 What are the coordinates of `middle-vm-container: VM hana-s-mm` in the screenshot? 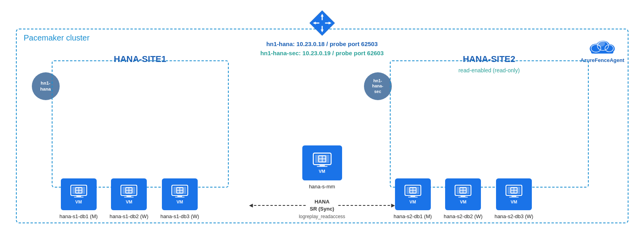 It's located at (322, 168).